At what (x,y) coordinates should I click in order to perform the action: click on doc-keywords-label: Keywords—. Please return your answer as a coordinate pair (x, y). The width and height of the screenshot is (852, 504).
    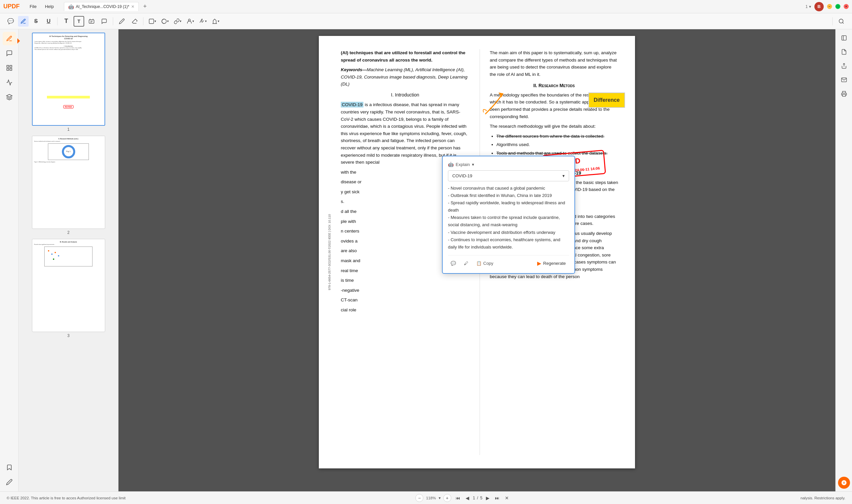
    Looking at the image, I should click on (354, 70).